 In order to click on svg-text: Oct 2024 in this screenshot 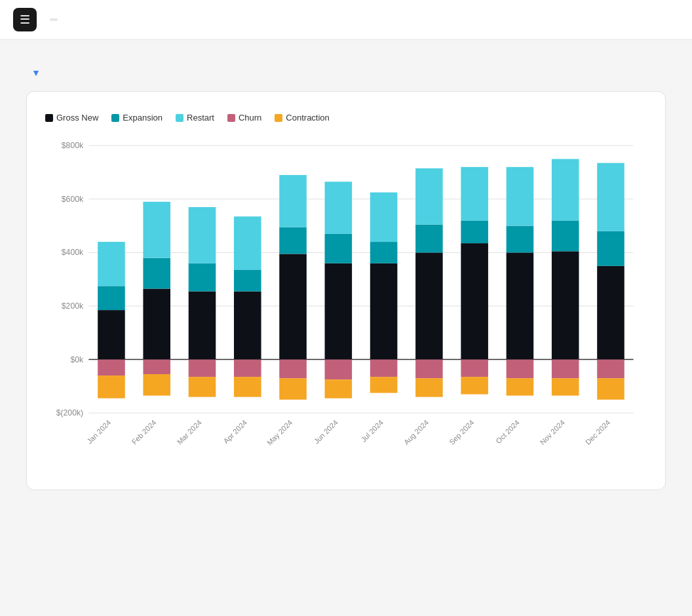, I will do `click(507, 431)`.